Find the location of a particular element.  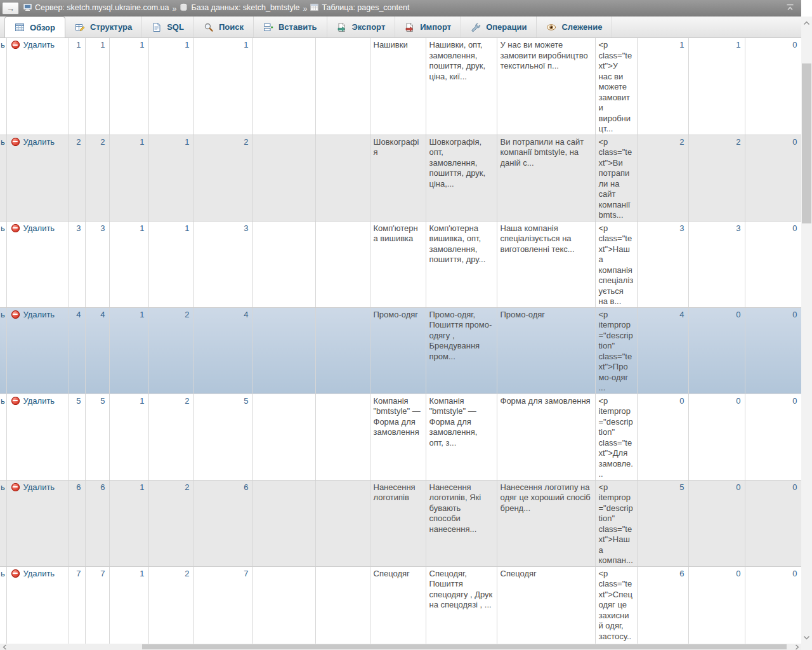

scroll-right-arrow-icon is located at coordinates (797, 647).